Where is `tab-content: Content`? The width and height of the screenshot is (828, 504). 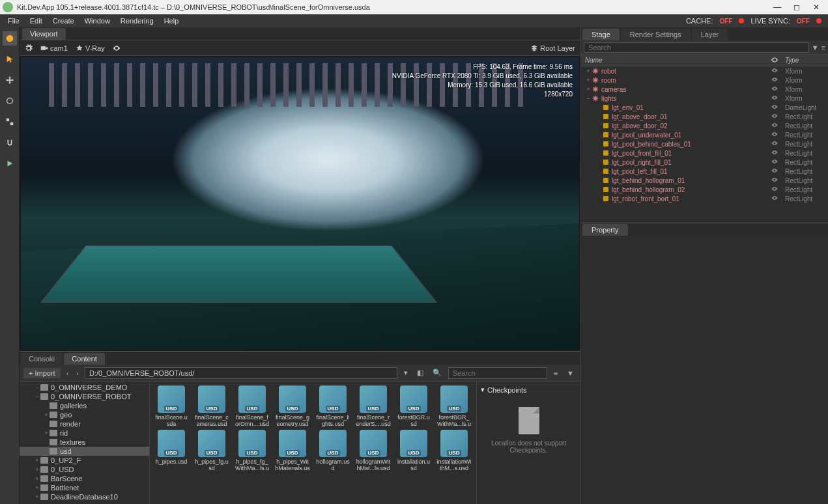 tab-content: Content is located at coordinates (85, 359).